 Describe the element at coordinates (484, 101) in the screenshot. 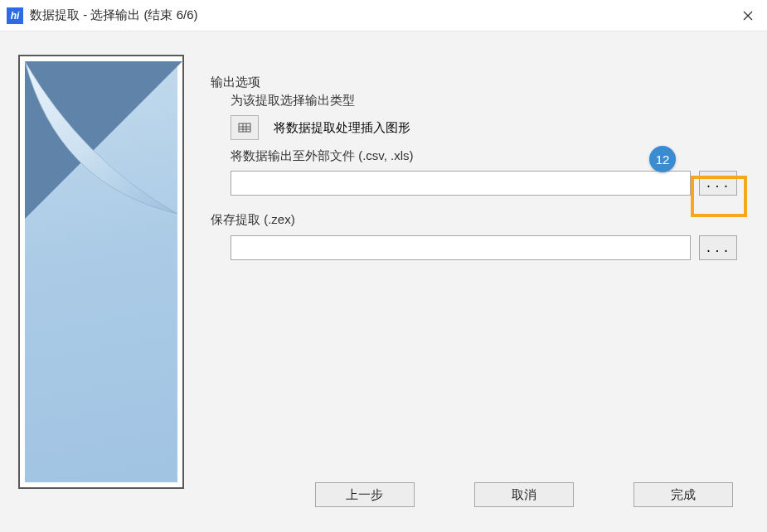

I see `output-options-subtitle: 为该提取选择输出类型` at that location.